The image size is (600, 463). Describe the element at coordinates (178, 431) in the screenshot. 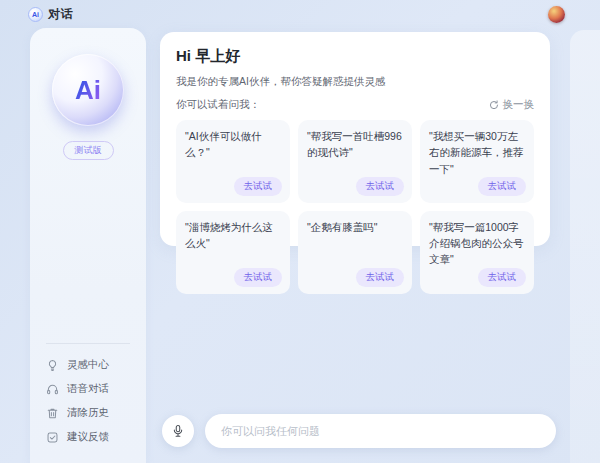

I see `mic-icon` at that location.